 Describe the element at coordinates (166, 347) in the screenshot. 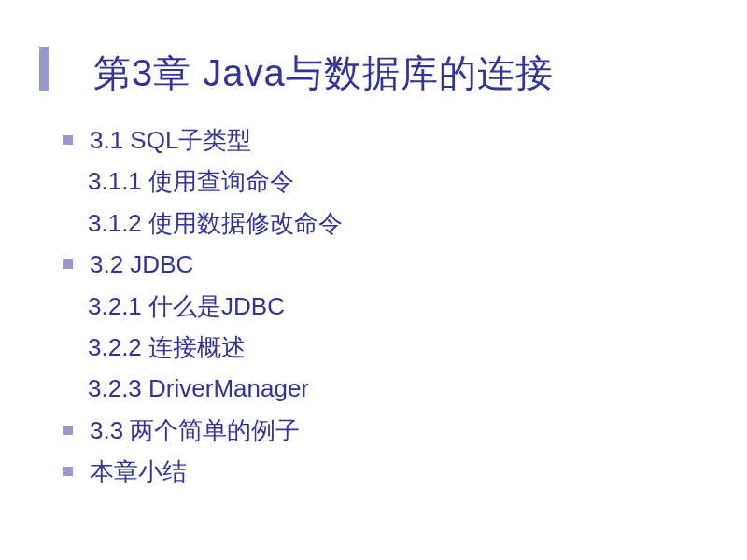

I see `toc-text: 3.2.2 连接概述` at that location.